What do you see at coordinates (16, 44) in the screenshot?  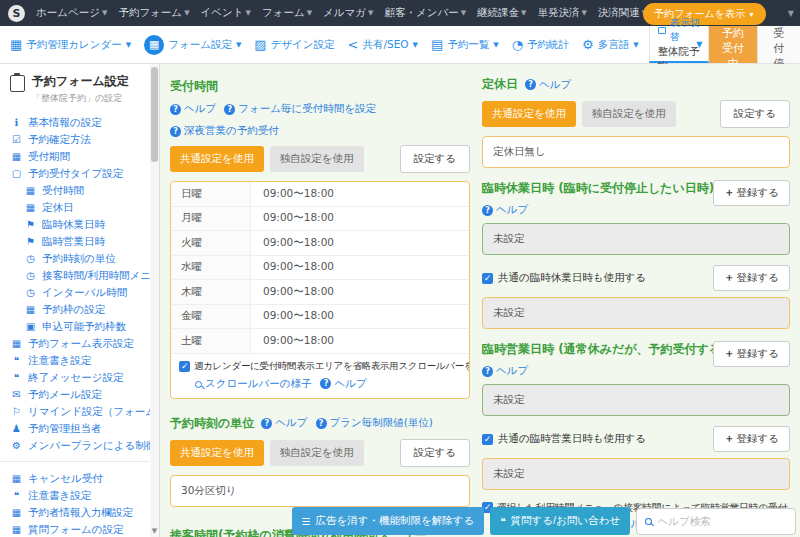 I see `toolbar-item-icon: ▦` at bounding box center [16, 44].